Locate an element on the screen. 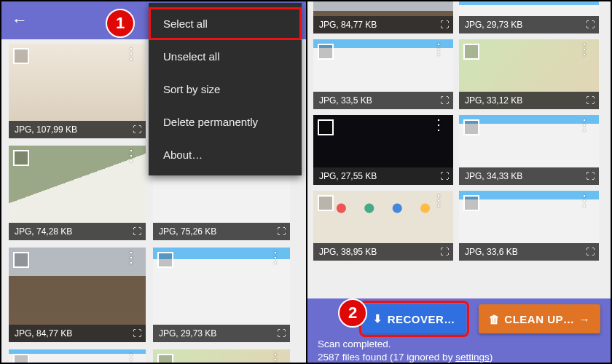 The image size is (612, 364). photo-tile: JPG, 84,77 KB ⛶ is located at coordinates (383, 17).